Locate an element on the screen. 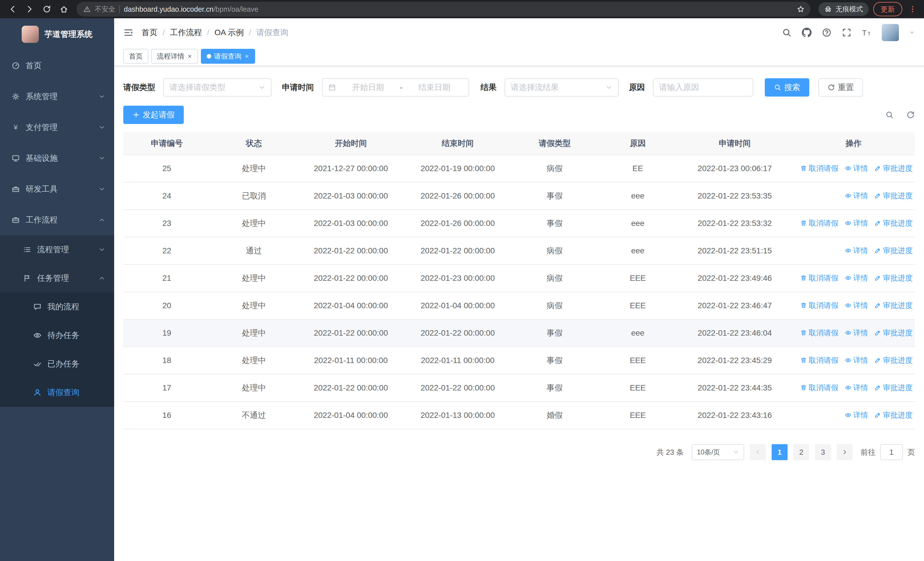  cell-status: 处理中 is located at coordinates (254, 388).